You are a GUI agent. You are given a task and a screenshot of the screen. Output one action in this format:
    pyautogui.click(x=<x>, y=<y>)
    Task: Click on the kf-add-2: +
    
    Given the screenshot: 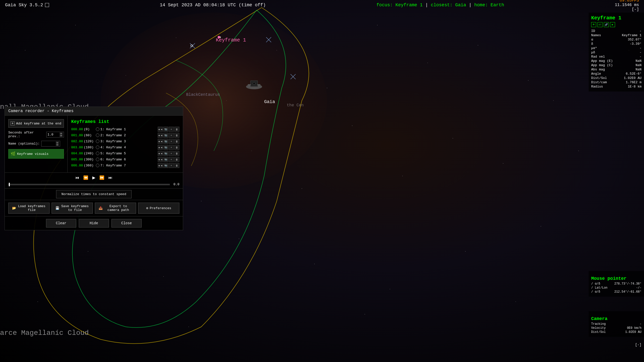 What is the action you would take?
    pyautogui.click(x=171, y=141)
    